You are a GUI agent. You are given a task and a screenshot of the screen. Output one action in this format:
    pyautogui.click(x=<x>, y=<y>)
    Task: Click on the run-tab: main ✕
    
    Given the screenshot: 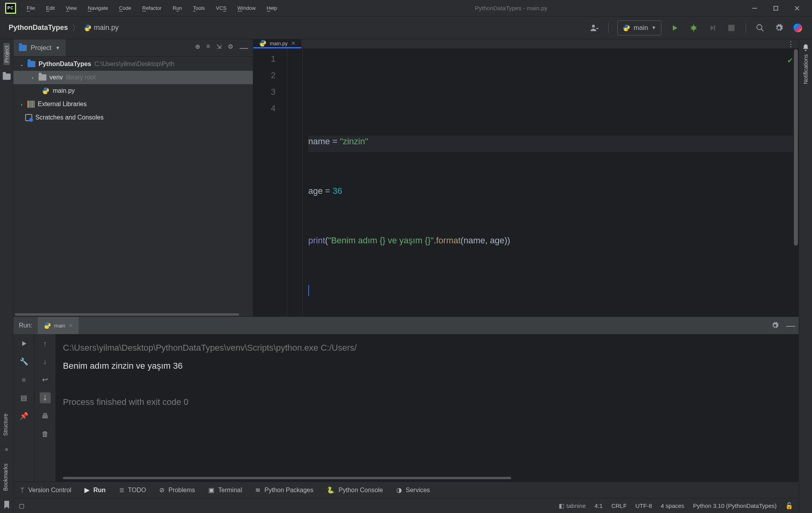 What is the action you would take?
    pyautogui.click(x=58, y=325)
    